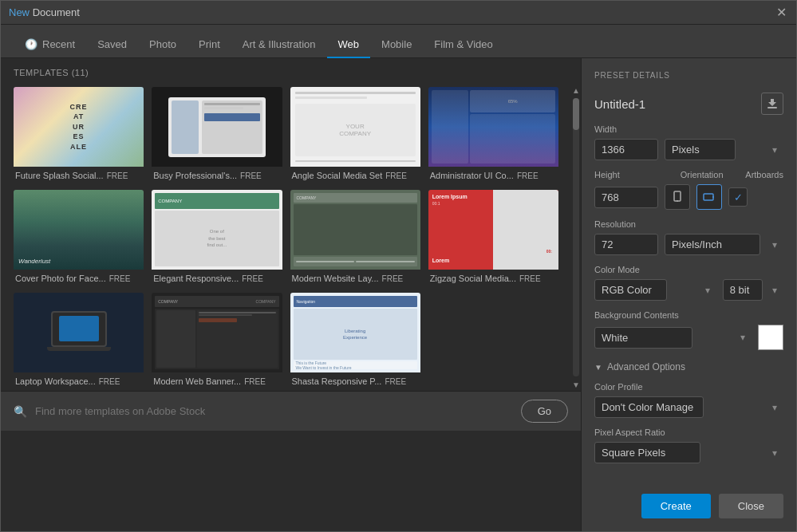  Describe the element at coordinates (689, 150) in the screenshot. I see `width-row: Pixels Inches Centimeters` at that location.